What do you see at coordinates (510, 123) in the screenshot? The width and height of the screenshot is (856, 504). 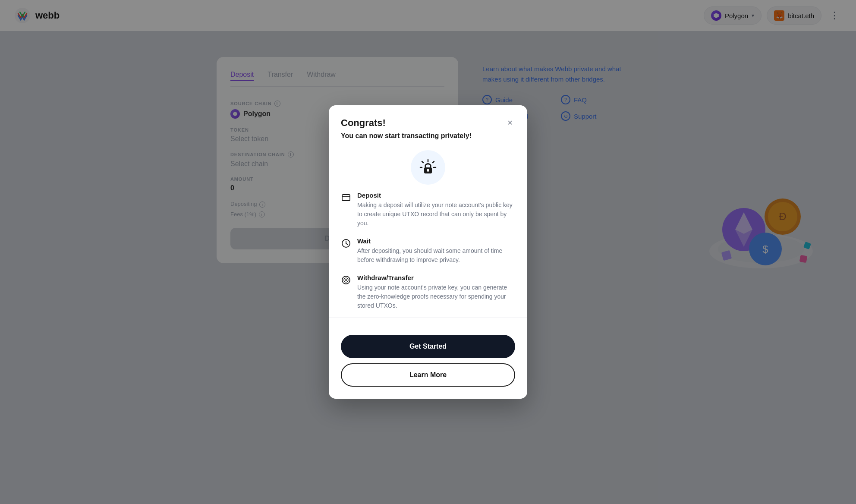 I see `close-button: ×` at bounding box center [510, 123].